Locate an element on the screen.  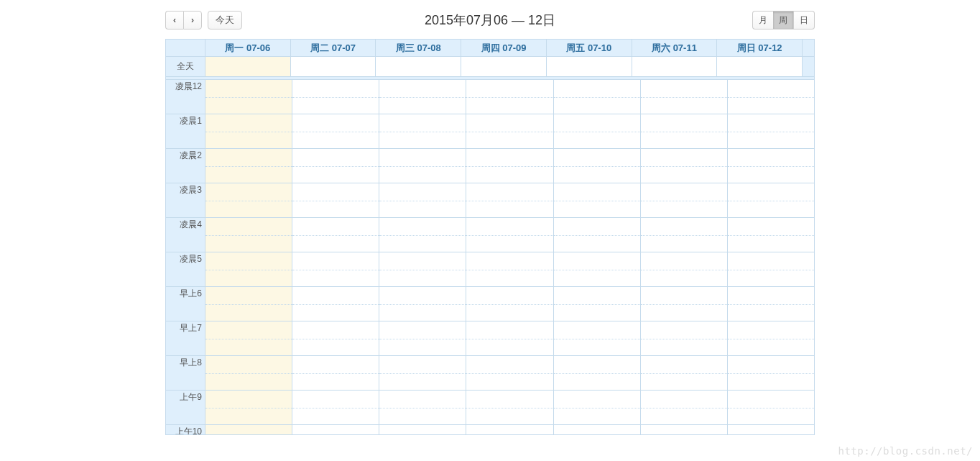
day-header: 周五 07-10 is located at coordinates (589, 48).